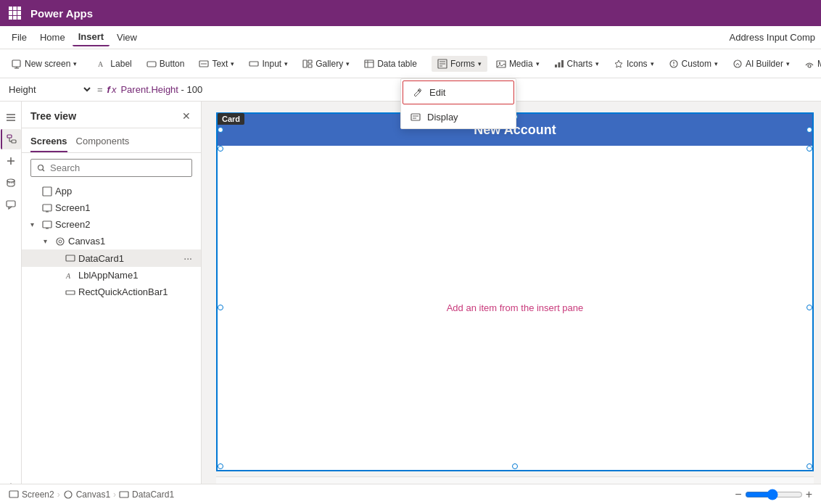  I want to click on sidebar-icon-hamburger, so click(11, 117).